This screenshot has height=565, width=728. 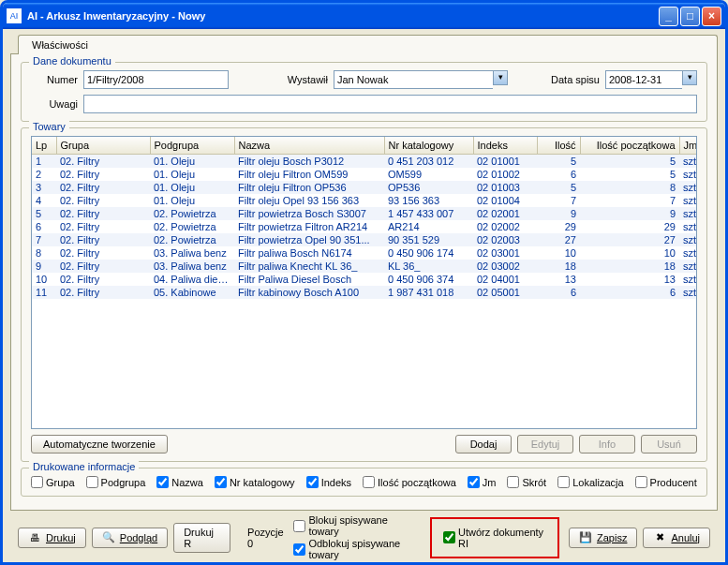 What do you see at coordinates (364, 174) in the screenshot?
I see `table-row: 202. Filtry01. OlejuFiltr oleju Filtron …` at bounding box center [364, 174].